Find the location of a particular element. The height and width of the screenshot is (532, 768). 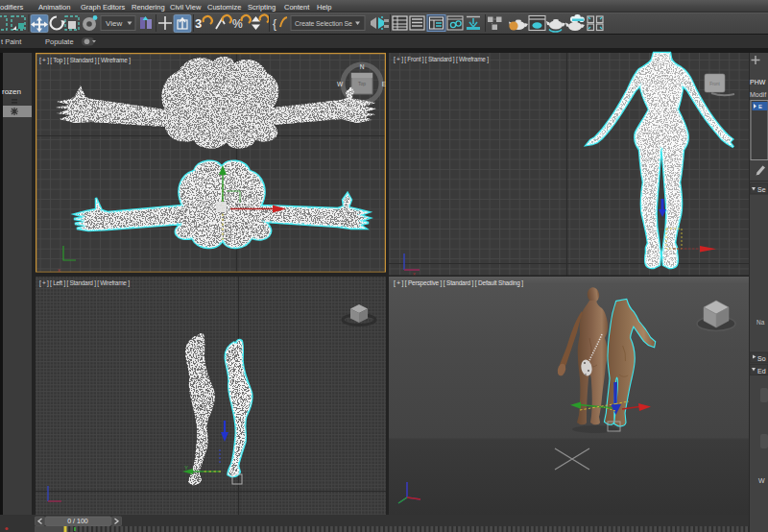

svg-text: PHW is located at coordinates (758, 83).